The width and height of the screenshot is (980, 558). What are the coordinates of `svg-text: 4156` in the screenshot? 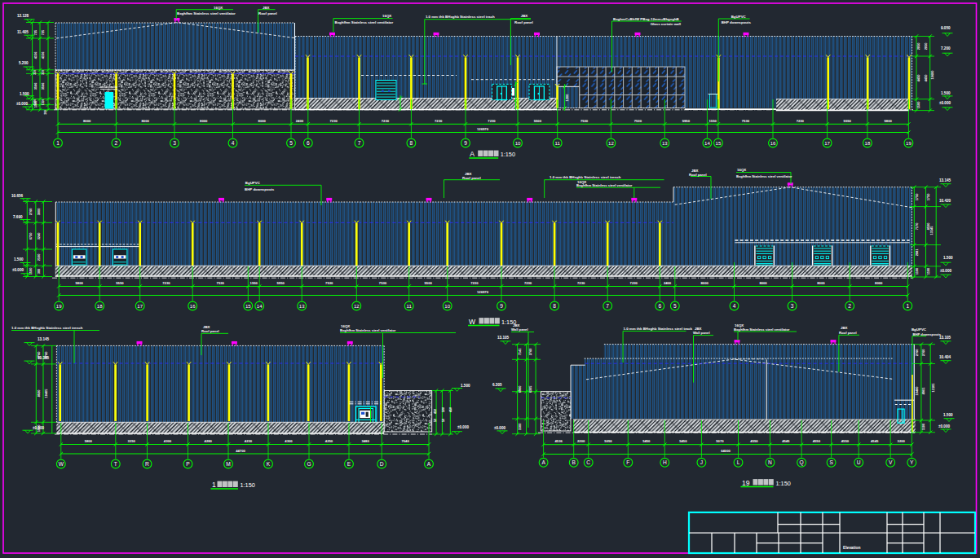 It's located at (36, 55).